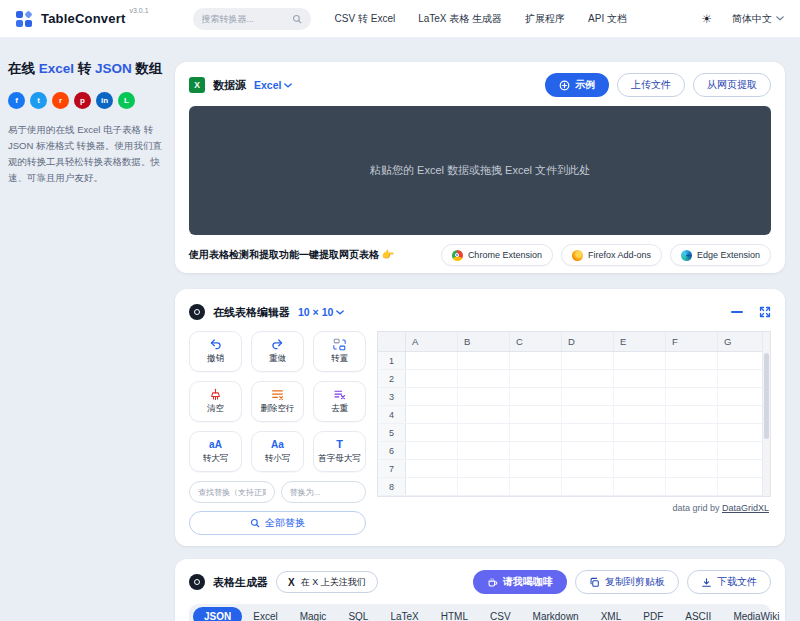  What do you see at coordinates (536, 342) in the screenshot?
I see `column-header-c: C` at bounding box center [536, 342].